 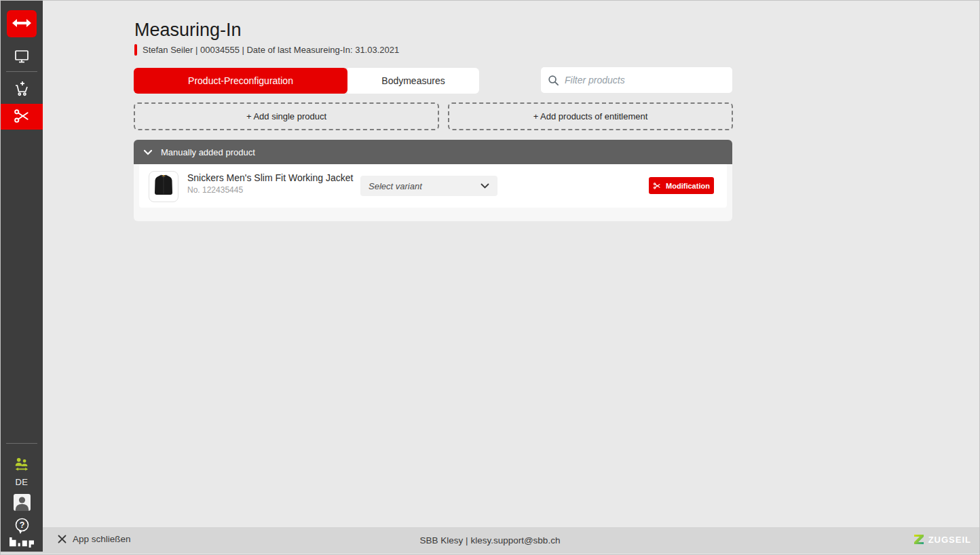 I want to click on product-name: Snickers Men's Slim Fit Working Jacket, so click(x=270, y=178).